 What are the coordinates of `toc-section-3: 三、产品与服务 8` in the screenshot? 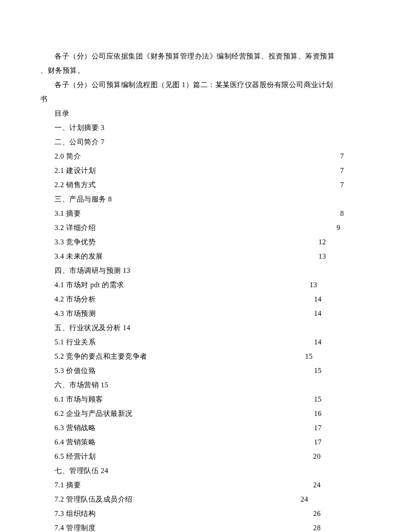 It's located at (206, 199).